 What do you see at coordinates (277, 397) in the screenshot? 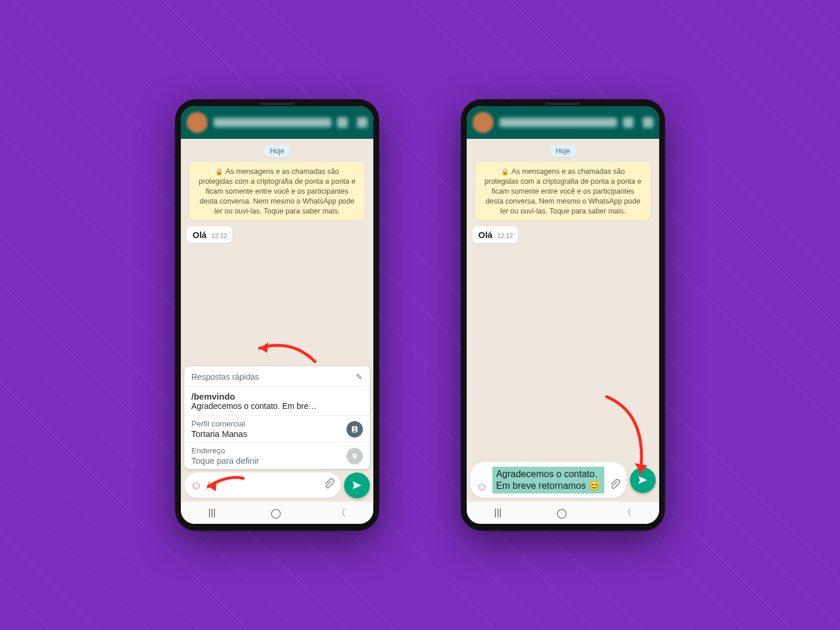
I see `quick-reply-shortcut: /bemvindo` at bounding box center [277, 397].